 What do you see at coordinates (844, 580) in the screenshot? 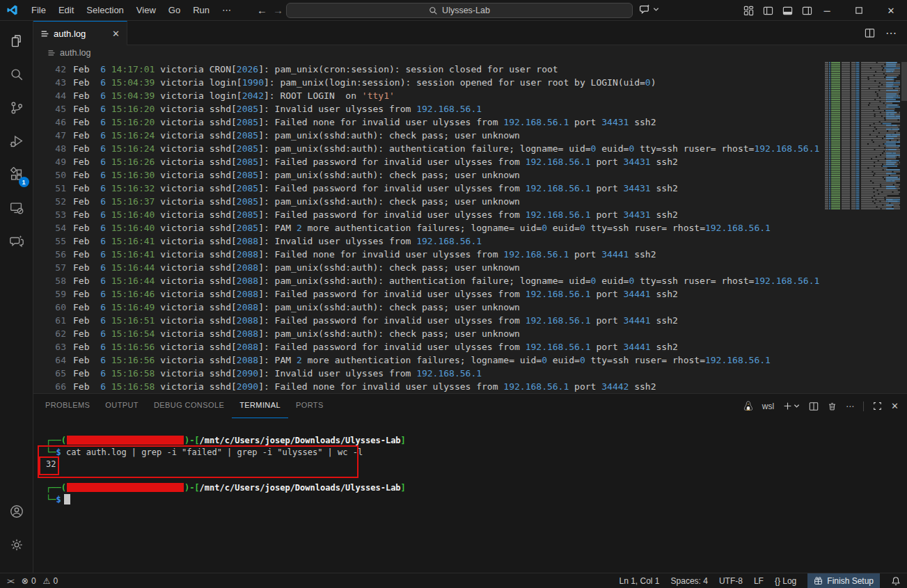
I see `finish-setup-button: Finish Setup` at bounding box center [844, 580].